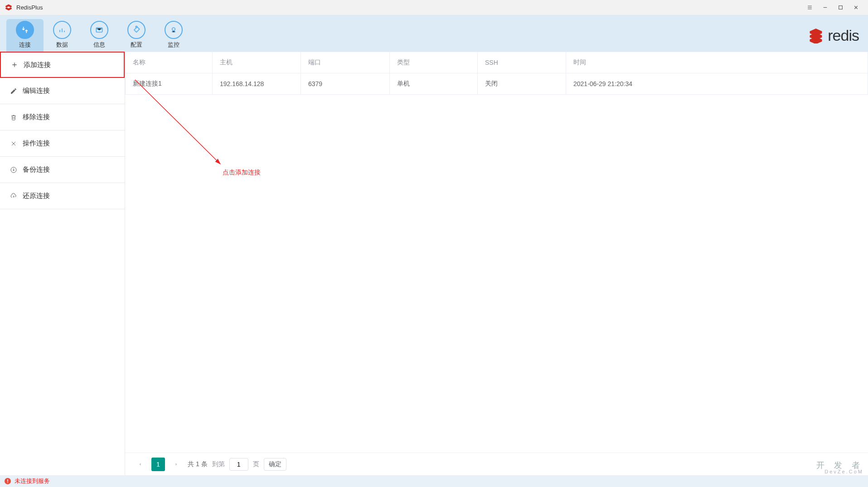 Image resolution: width=868 pixels, height=487 pixels. What do you see at coordinates (25, 30) in the screenshot?
I see `connect-icon` at bounding box center [25, 30].